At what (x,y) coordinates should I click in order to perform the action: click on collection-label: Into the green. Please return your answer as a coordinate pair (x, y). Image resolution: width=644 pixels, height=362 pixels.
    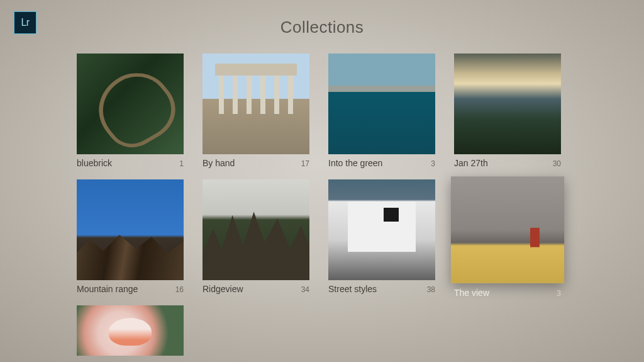
    Looking at the image, I should click on (355, 163).